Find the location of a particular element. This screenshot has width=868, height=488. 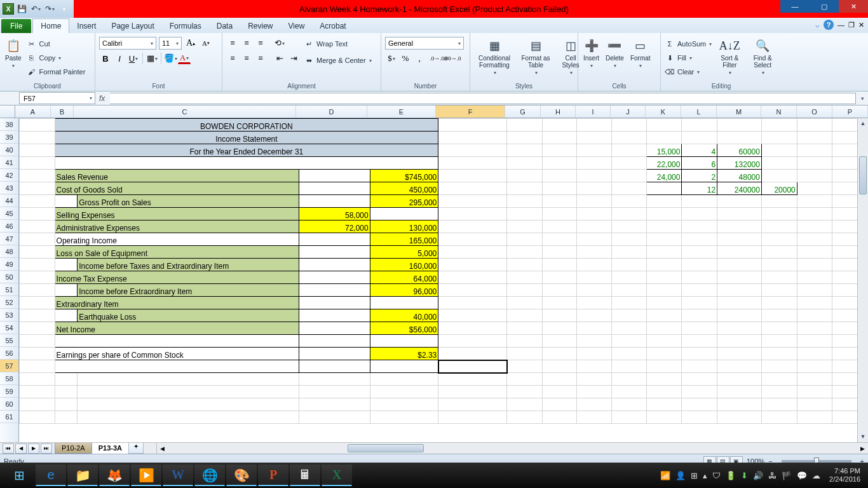

cell-A57 is located at coordinates (37, 367).